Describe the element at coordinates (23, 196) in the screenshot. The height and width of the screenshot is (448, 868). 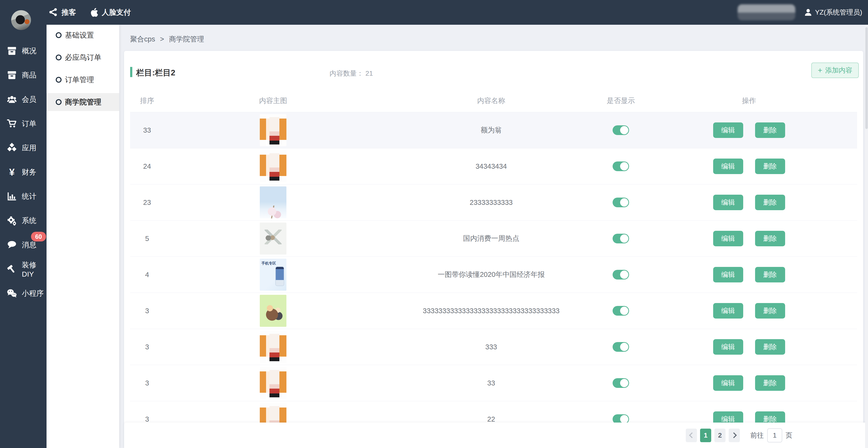
I see `sidebar-item-stats: 统计` at that location.